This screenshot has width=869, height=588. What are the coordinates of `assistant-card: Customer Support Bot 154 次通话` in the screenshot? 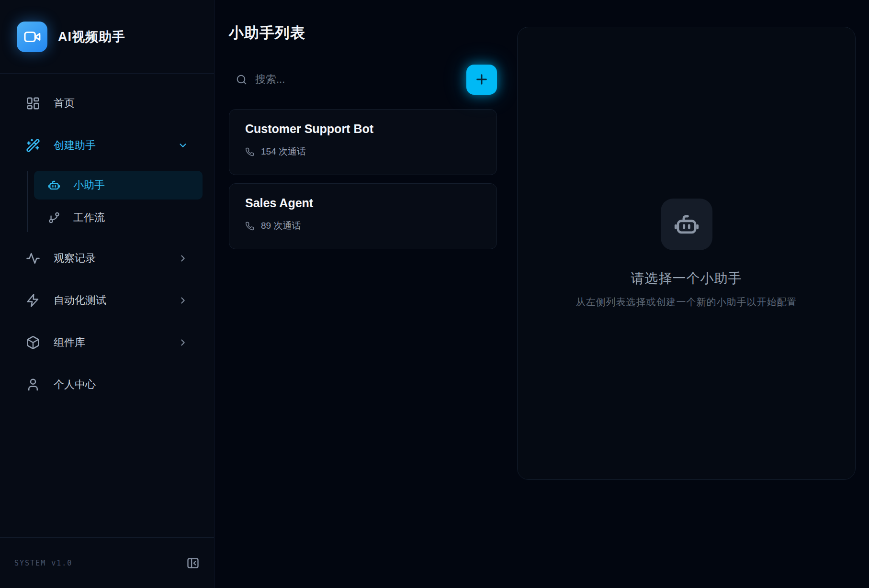 It's located at (363, 142).